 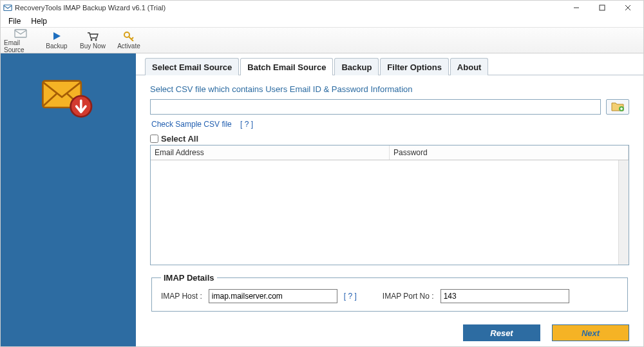 What do you see at coordinates (192, 67) in the screenshot?
I see `tab-select-email-source: Select Email Source` at bounding box center [192, 67].